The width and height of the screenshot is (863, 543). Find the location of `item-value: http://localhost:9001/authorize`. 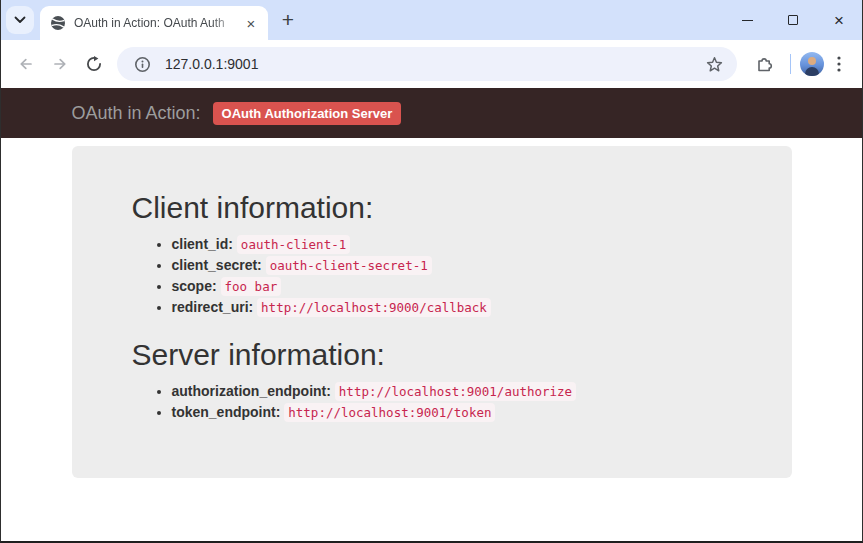

item-value: http://localhost:9001/authorize is located at coordinates (456, 392).